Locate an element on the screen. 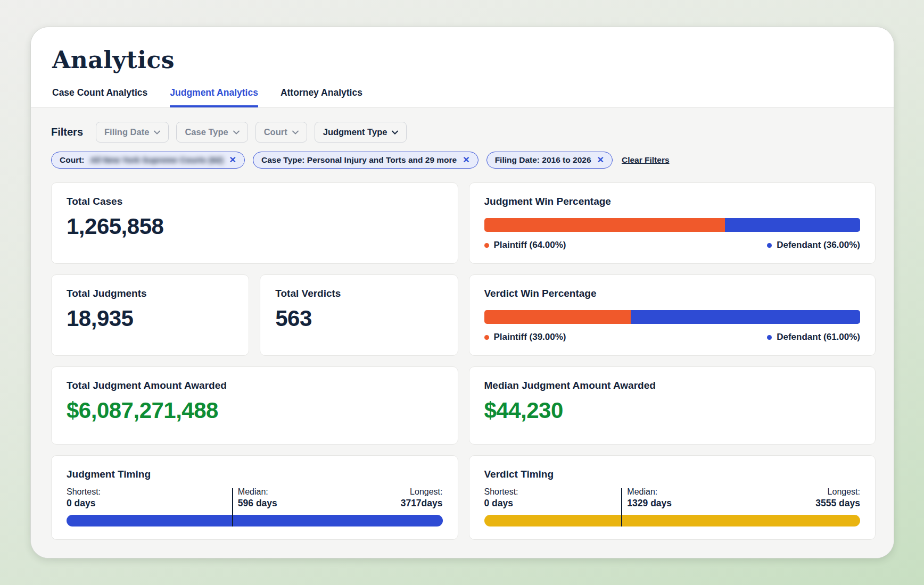 The width and height of the screenshot is (924, 585). judgment-timing-longest: Longest: 3717days is located at coordinates (422, 498).